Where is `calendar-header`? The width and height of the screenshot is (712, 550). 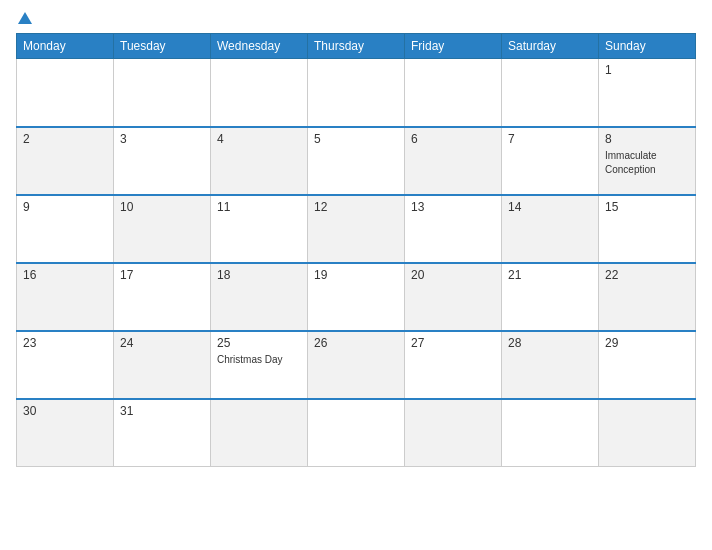
calendar-header is located at coordinates (356, 18).